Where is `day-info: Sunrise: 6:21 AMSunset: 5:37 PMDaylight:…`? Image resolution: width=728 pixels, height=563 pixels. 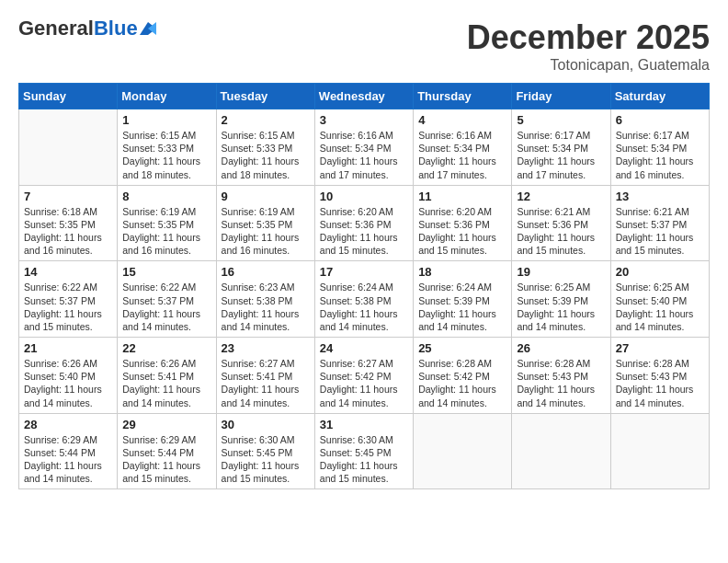 day-info: Sunrise: 6:21 AMSunset: 5:37 PMDaylight:… is located at coordinates (660, 232).